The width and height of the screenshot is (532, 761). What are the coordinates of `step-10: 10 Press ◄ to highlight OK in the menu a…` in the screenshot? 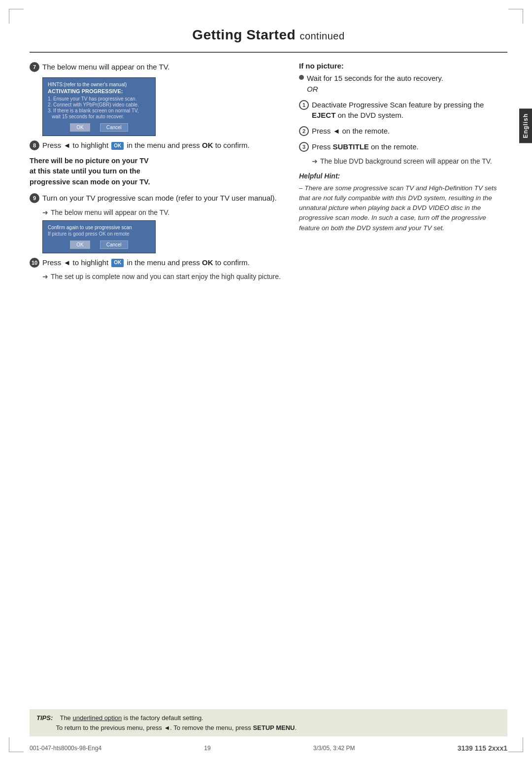 It's located at (157, 263).